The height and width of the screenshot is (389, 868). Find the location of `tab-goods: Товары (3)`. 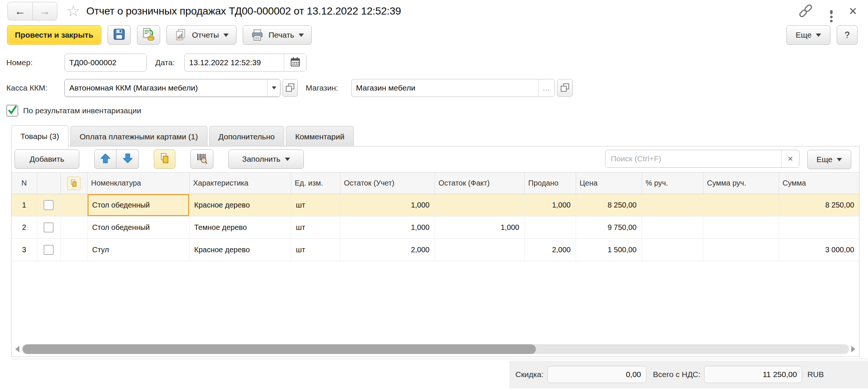

tab-goods: Товары (3) is located at coordinates (40, 136).